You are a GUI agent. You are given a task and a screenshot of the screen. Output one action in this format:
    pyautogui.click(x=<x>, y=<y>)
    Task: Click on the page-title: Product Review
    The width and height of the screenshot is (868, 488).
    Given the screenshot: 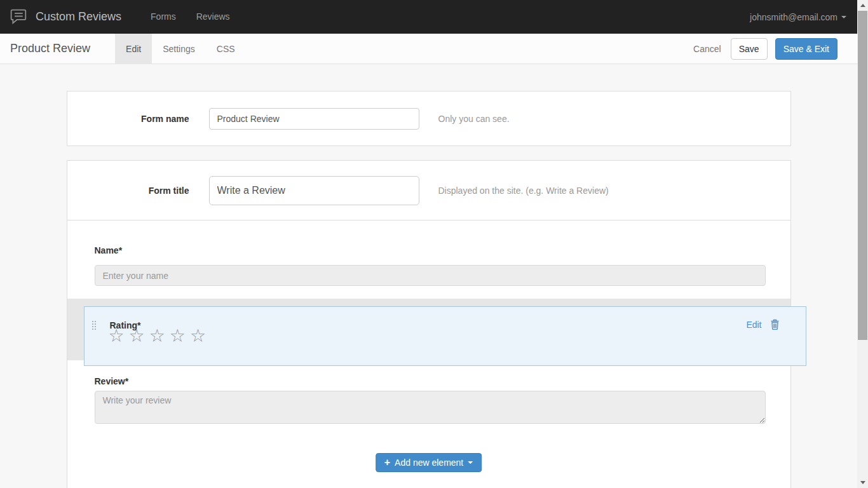 What is the action you would take?
    pyautogui.click(x=50, y=48)
    